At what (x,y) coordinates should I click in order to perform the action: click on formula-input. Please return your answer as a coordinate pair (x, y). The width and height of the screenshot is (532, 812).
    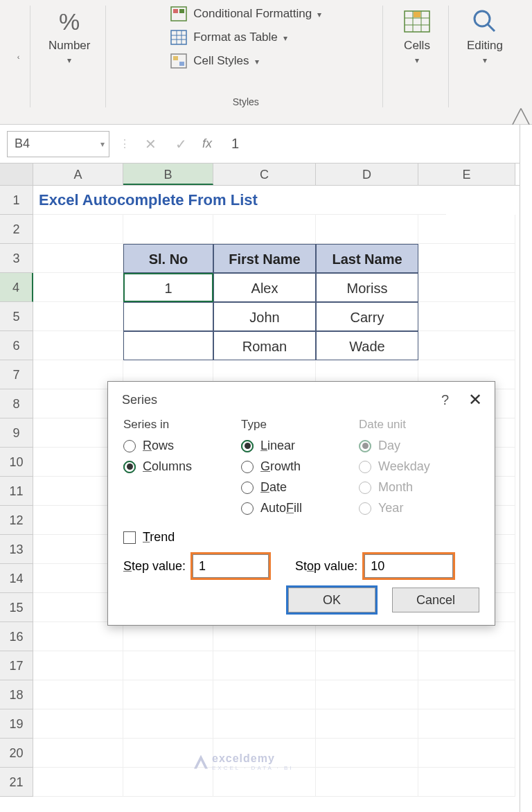
    Looking at the image, I should click on (373, 144).